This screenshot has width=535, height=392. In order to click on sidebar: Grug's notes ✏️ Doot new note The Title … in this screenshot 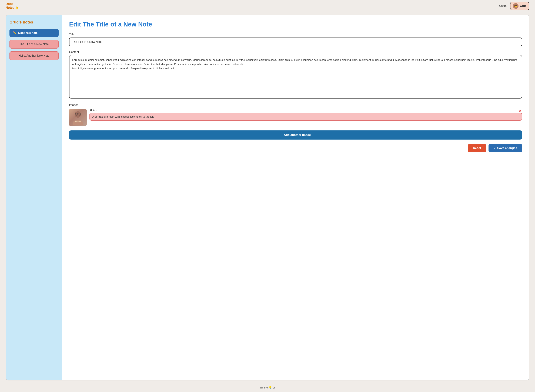, I will do `click(34, 198)`.